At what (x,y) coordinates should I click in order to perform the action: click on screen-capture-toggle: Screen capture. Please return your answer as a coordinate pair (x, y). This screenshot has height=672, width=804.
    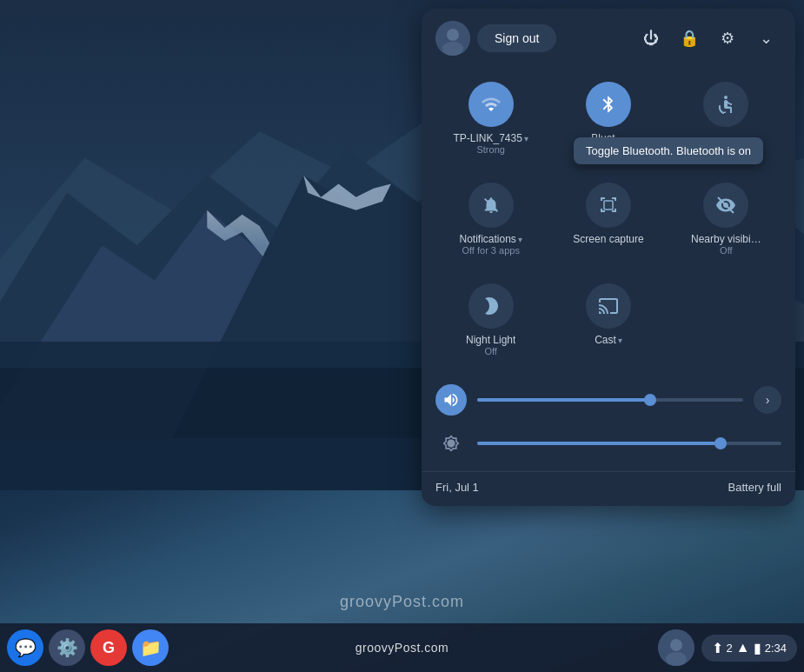
    Looking at the image, I should click on (608, 219).